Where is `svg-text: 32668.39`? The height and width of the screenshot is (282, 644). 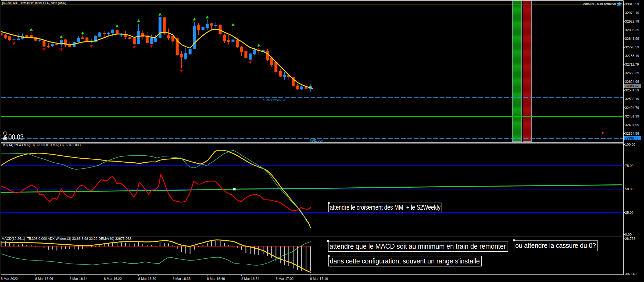
svg-text: 32668.39 is located at coordinates (632, 73).